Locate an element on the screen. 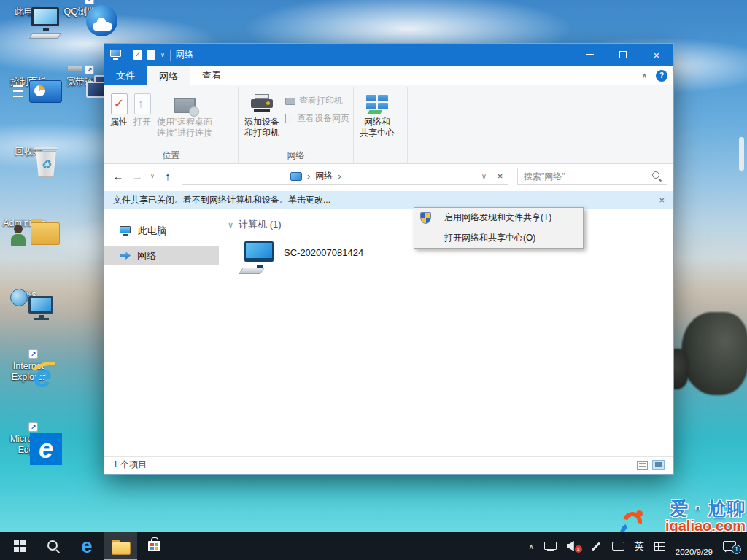 This screenshot has height=560, width=747. items-count: 1 个项目 is located at coordinates (130, 465).